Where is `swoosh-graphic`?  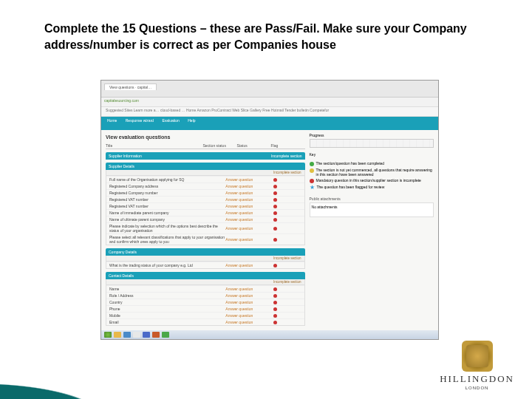
swoosh-graphic is located at coordinates (155, 377).